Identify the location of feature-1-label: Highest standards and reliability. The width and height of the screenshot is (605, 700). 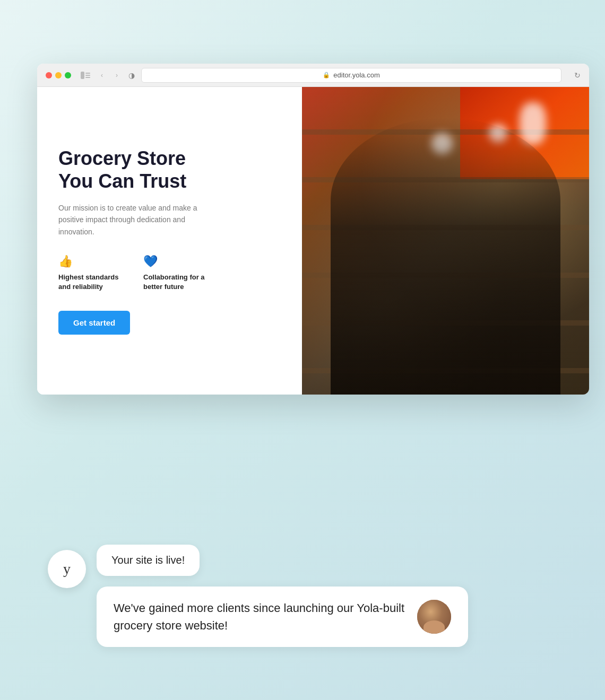
(90, 282).